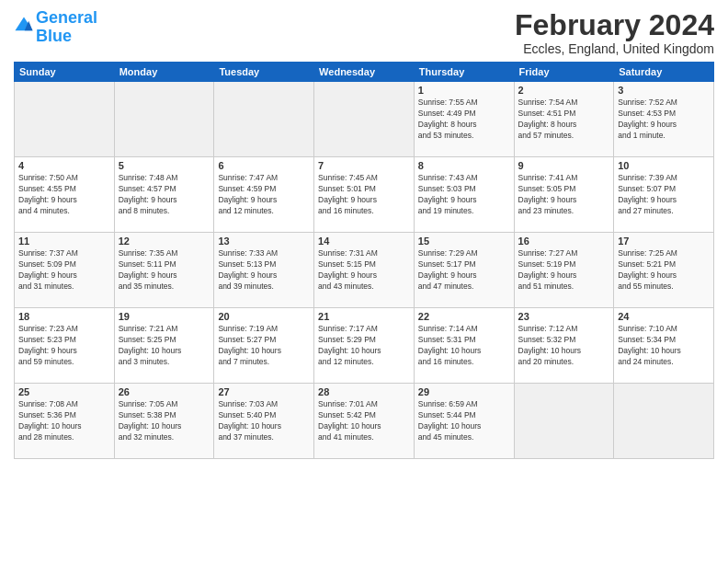 The width and height of the screenshot is (728, 563). What do you see at coordinates (265, 346) in the screenshot?
I see `calendar-cell: 20Sunrise: 7:19 AM Sunset: 5:27 PM Dayli…` at bounding box center [265, 346].